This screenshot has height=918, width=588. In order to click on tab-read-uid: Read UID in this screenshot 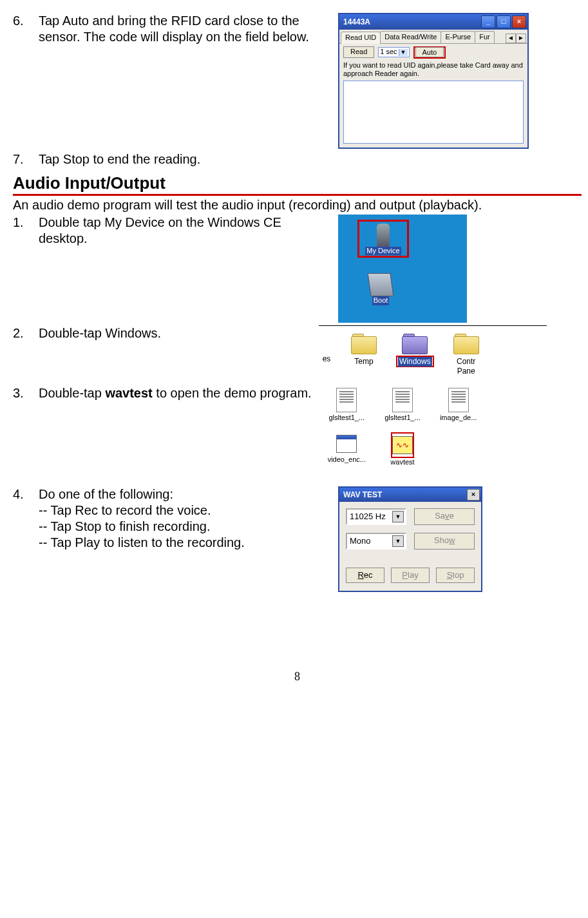, I will do `click(361, 37)`.